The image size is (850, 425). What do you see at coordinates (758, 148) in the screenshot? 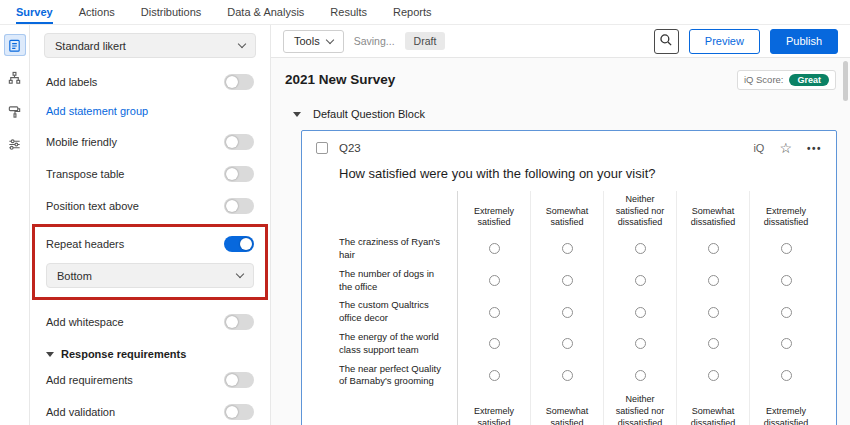
I see `expert-review-iq-icon: iQ` at bounding box center [758, 148].